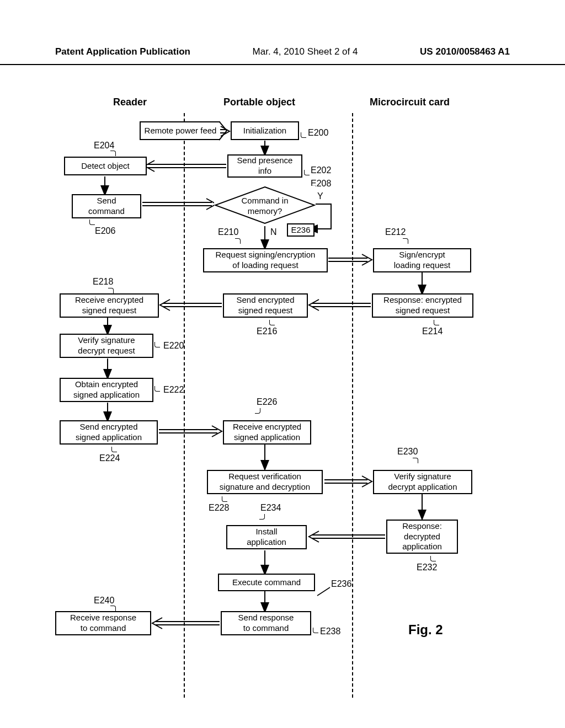 This screenshot has height=728, width=565. Describe the element at coordinates (265, 482) in the screenshot. I see `lbl-reqverify: Request verification signature and decry…` at that location.